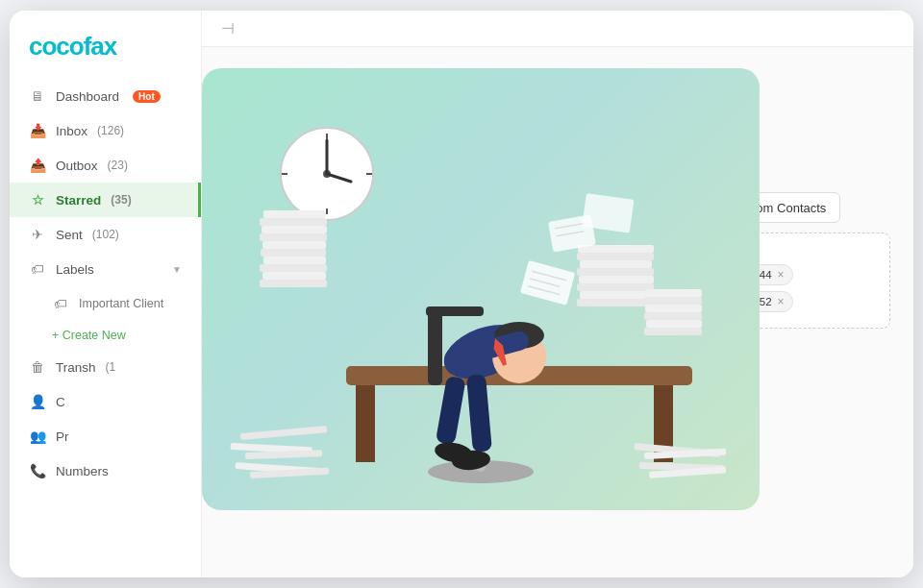  What do you see at coordinates (71, 131) in the screenshot?
I see `sidebar-item-label: Inbox` at bounding box center [71, 131].